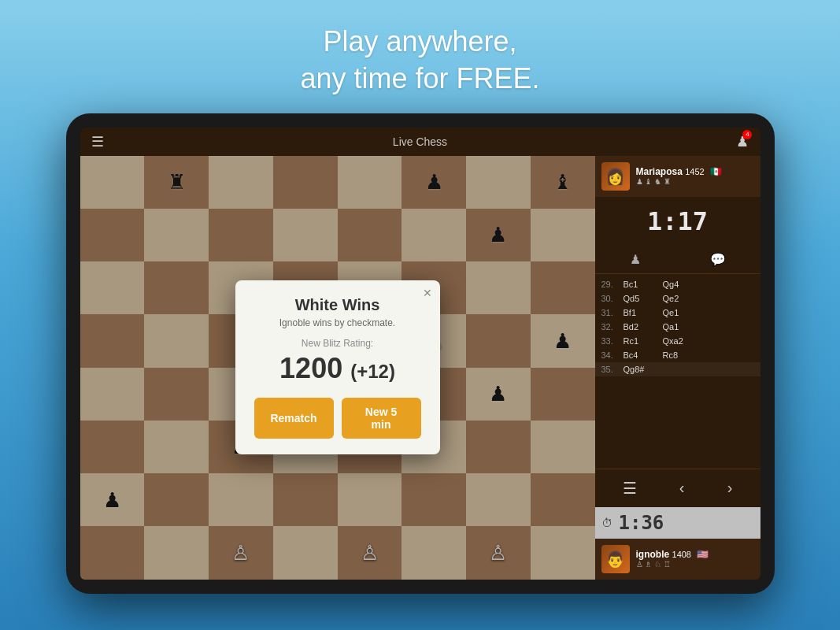 The image size is (840, 630). Describe the element at coordinates (678, 523) in the screenshot. I see `timer-bottom-wrapper: ⏱ 1:36` at that location.